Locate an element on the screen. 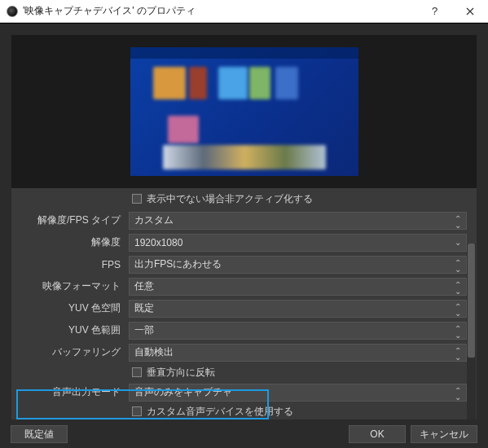  help-icon: ? is located at coordinates (434, 11).